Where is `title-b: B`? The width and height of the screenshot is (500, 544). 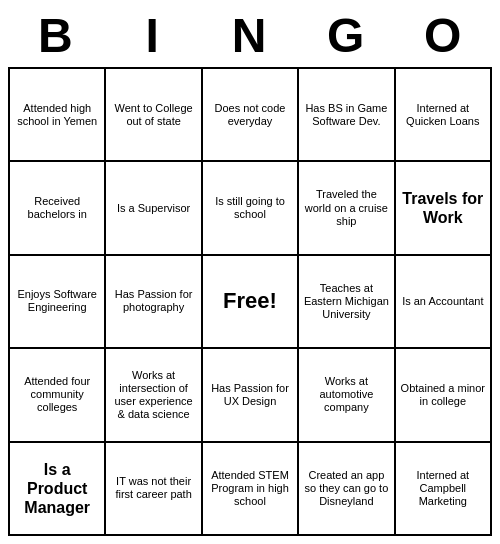 title-b: B is located at coordinates (56, 36).